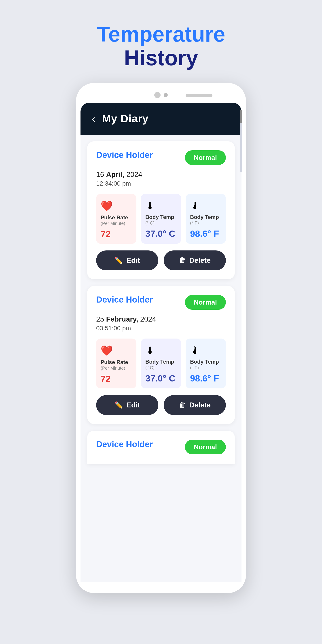  What do you see at coordinates (161, 118) in the screenshot?
I see `app-header: ‹ My Diary` at bounding box center [161, 118].